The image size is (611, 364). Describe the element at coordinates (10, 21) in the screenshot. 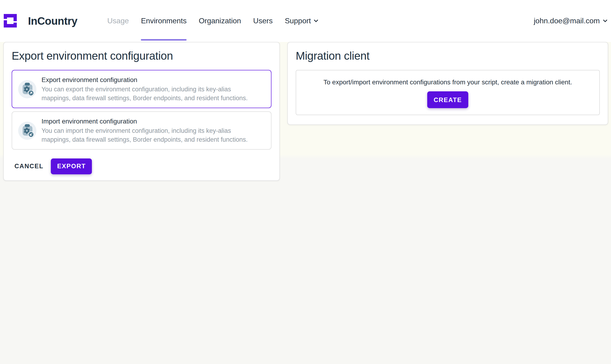

I see `incountry-logo-icon` at that location.